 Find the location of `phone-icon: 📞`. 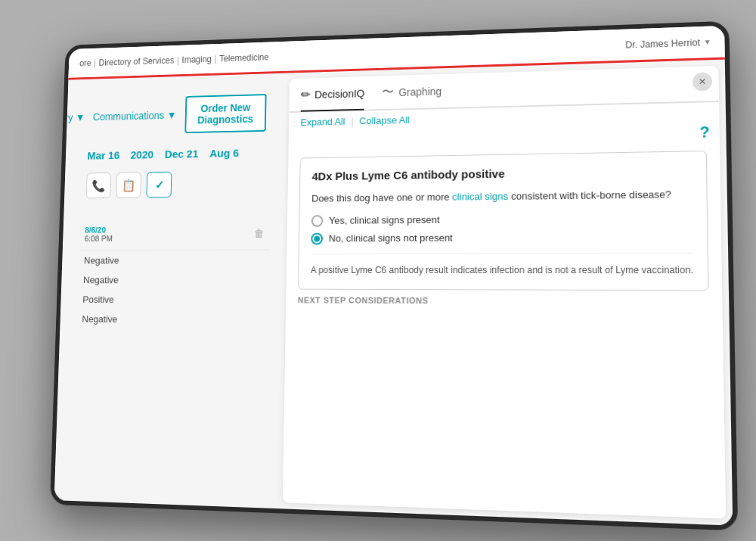

phone-icon: 📞 is located at coordinates (98, 185).